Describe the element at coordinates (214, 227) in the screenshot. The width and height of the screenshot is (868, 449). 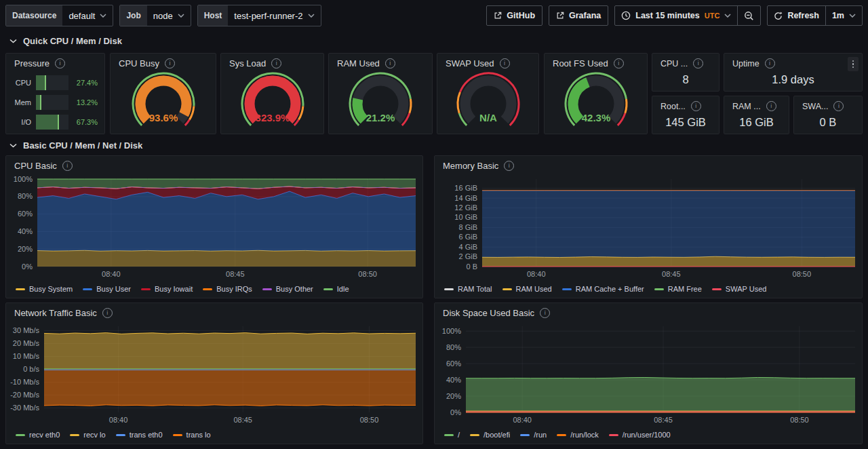
I see `cpu-basic-chart: 0%20%40%60%80%100%08:4008:4508:50` at that location.